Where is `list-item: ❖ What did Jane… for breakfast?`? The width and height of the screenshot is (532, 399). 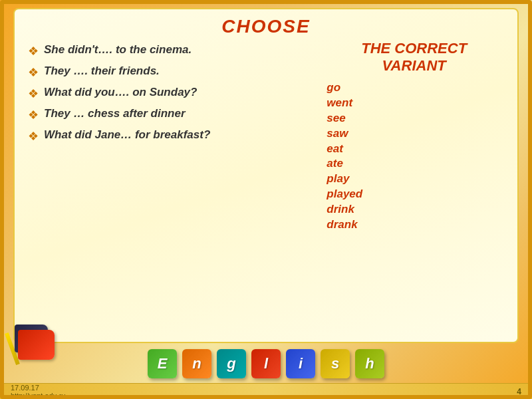
list-item: ❖ What did Jane… for breakfast? is located at coordinates (169, 136).